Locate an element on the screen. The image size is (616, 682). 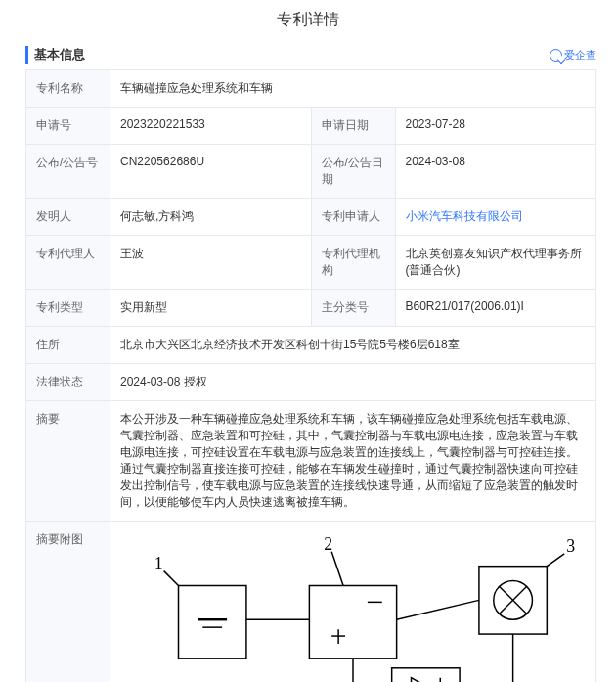
value-pub-date: 2024-03-08 is located at coordinates (496, 172).